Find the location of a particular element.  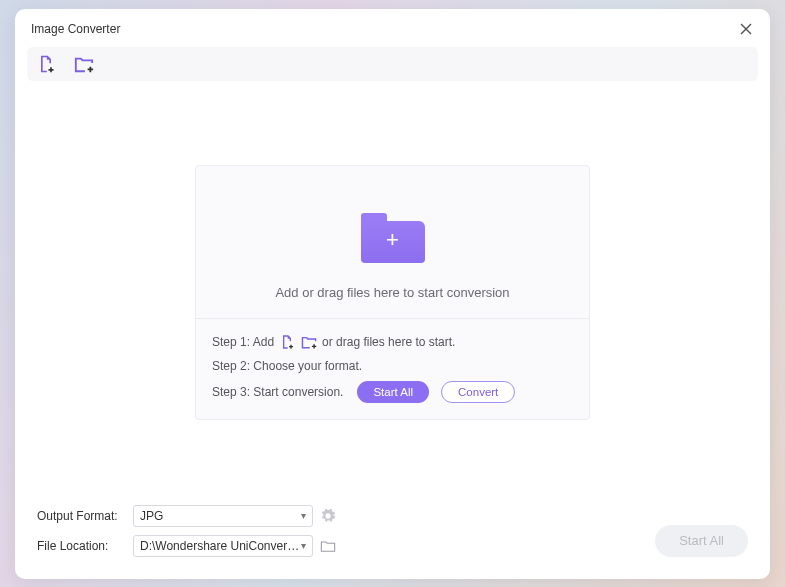

open-folder-button is located at coordinates (328, 546).